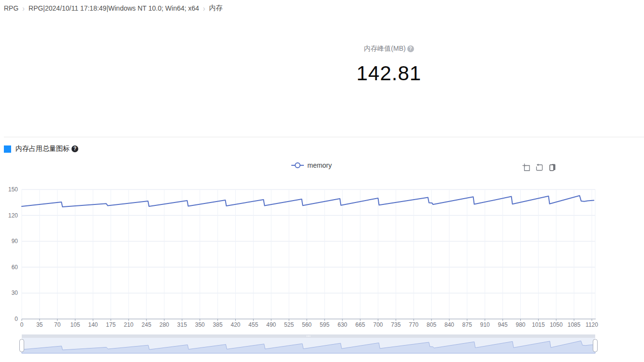 This screenshot has height=362, width=644. What do you see at coordinates (574, 325) in the screenshot?
I see `x-axis-tick-label: 1085` at bounding box center [574, 325].